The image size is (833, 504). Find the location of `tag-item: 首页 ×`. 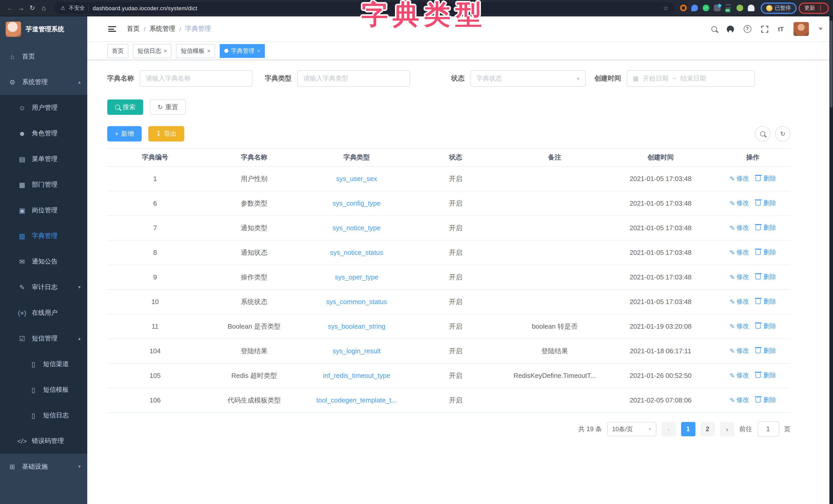

tag-item: 首页 × is located at coordinates (118, 51).